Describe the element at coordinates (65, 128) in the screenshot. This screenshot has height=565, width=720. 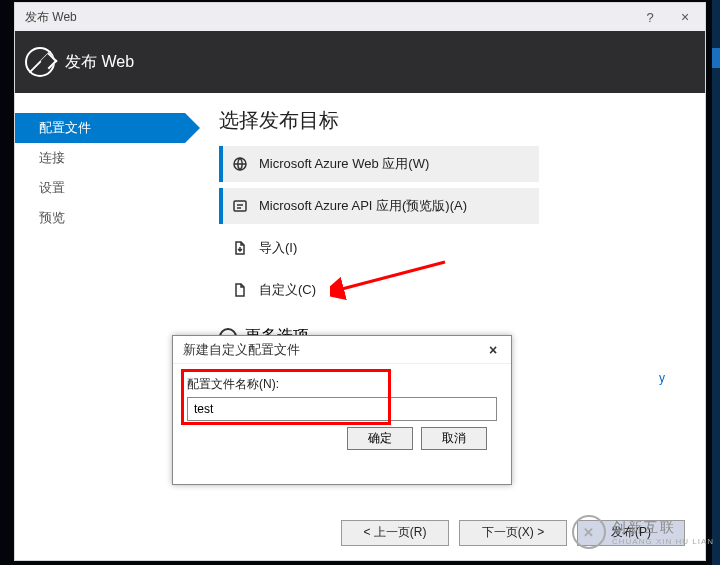
I see `sidebar-item-label: 配置文件` at that location.